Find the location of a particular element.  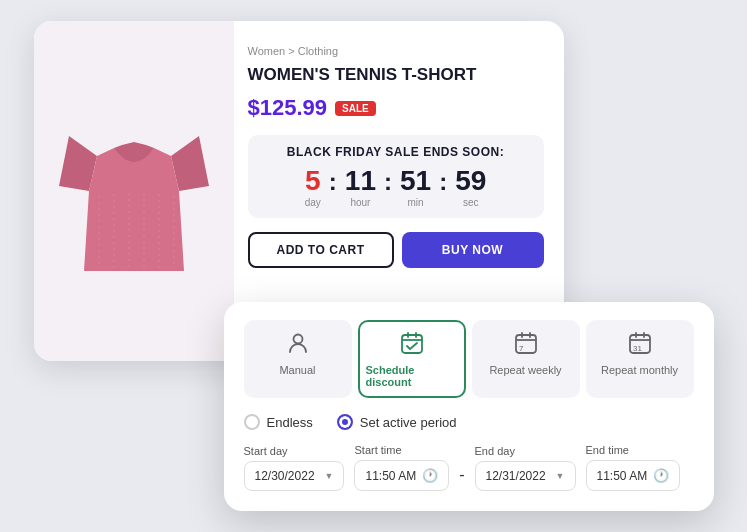

svg-text: 31 is located at coordinates (638, 348).